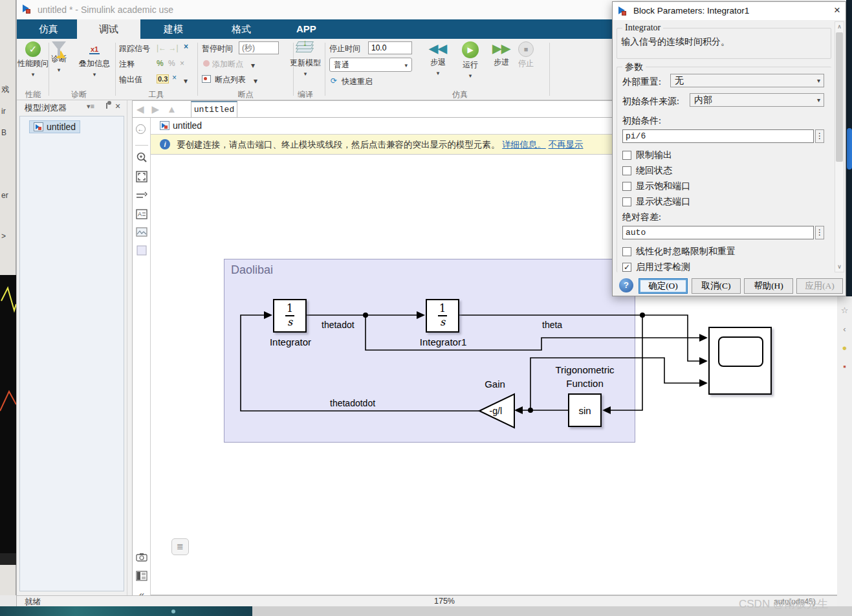 The height and width of the screenshot is (616, 852). What do you see at coordinates (214, 109) in the screenshot?
I see `canvas-tab-untitled: untitled` at bounding box center [214, 109].